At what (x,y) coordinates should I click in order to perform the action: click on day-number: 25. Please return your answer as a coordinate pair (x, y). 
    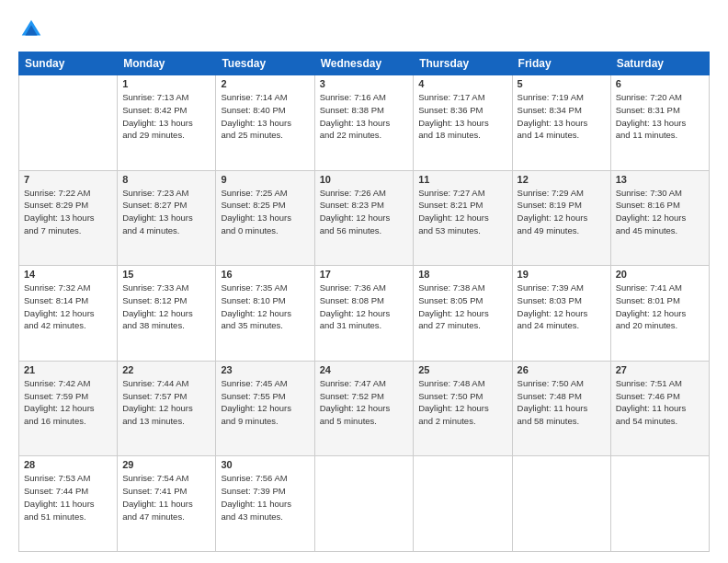
    Looking at the image, I should click on (462, 370).